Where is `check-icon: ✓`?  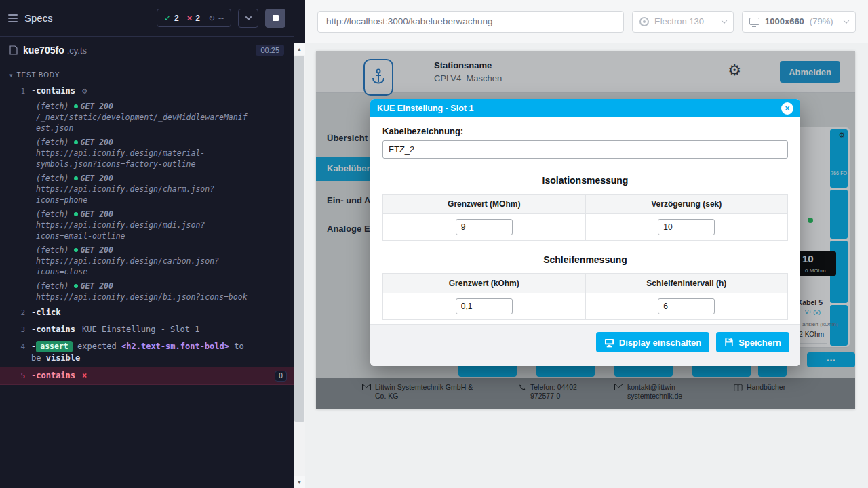 check-icon: ✓ is located at coordinates (167, 18).